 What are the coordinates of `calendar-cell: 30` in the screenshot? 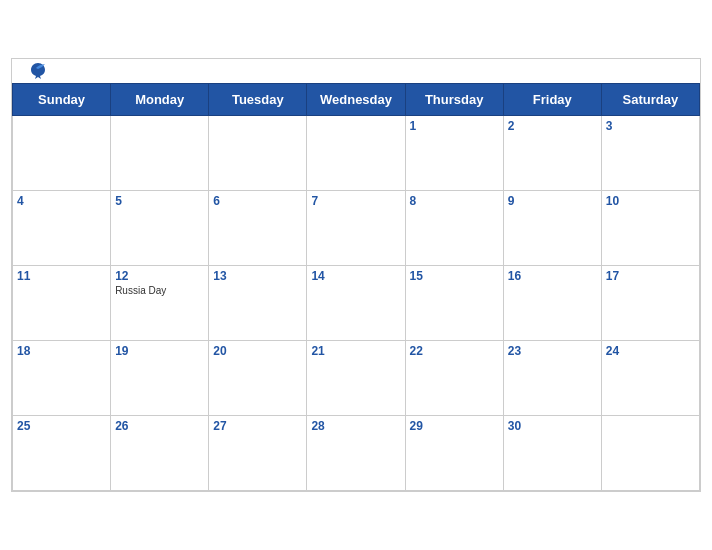 It's located at (552, 454).